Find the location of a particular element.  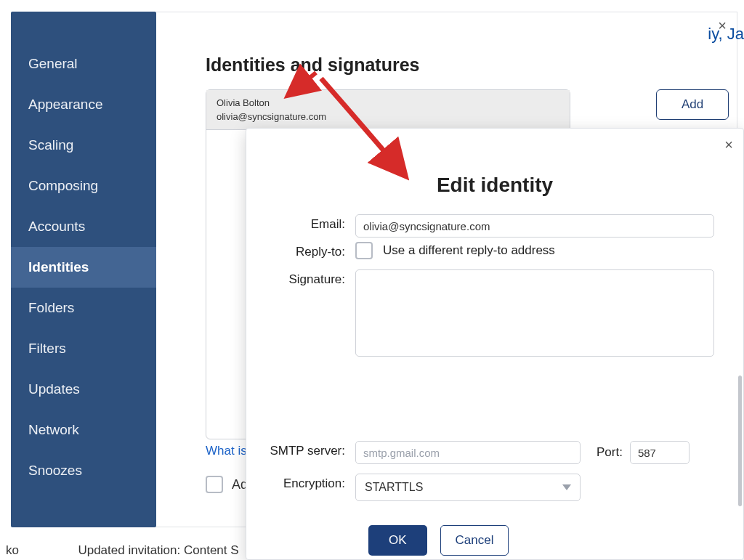

background-footer: ko Updated invitation: Content S is located at coordinates (122, 551).